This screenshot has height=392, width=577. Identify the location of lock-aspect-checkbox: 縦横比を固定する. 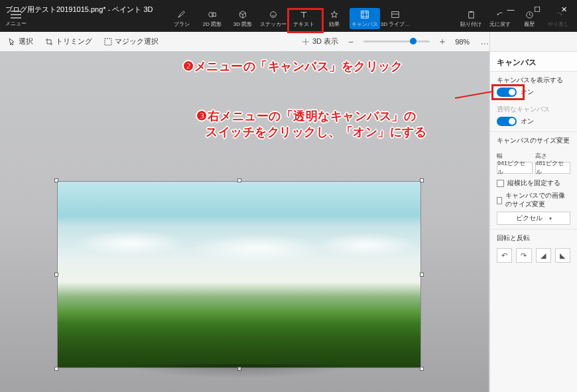
(533, 183).